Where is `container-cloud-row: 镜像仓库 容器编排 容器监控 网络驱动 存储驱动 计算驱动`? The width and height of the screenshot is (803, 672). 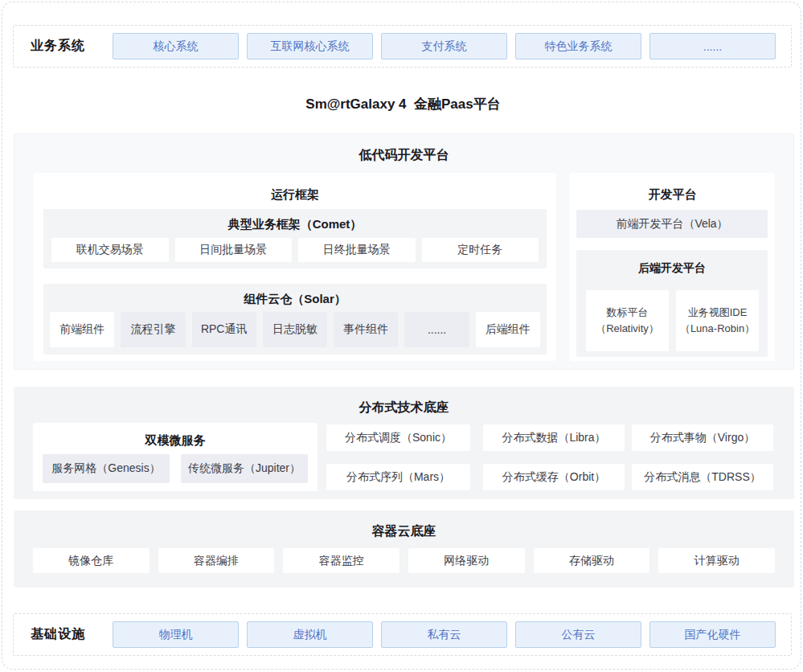 container-cloud-row: 镜像仓库 容器编排 容器监控 网络驱动 存储驱动 计算驱动 is located at coordinates (404, 561).